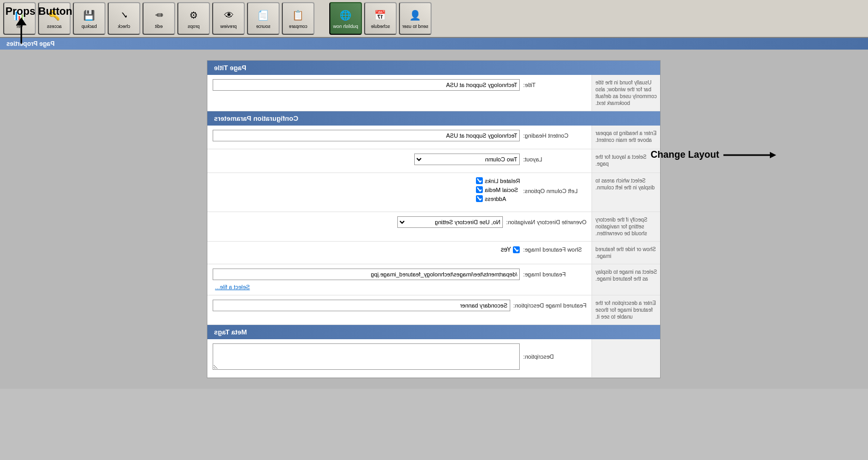  Describe the element at coordinates (434, 359) in the screenshot. I see `meta-description-row: Description:` at that location.